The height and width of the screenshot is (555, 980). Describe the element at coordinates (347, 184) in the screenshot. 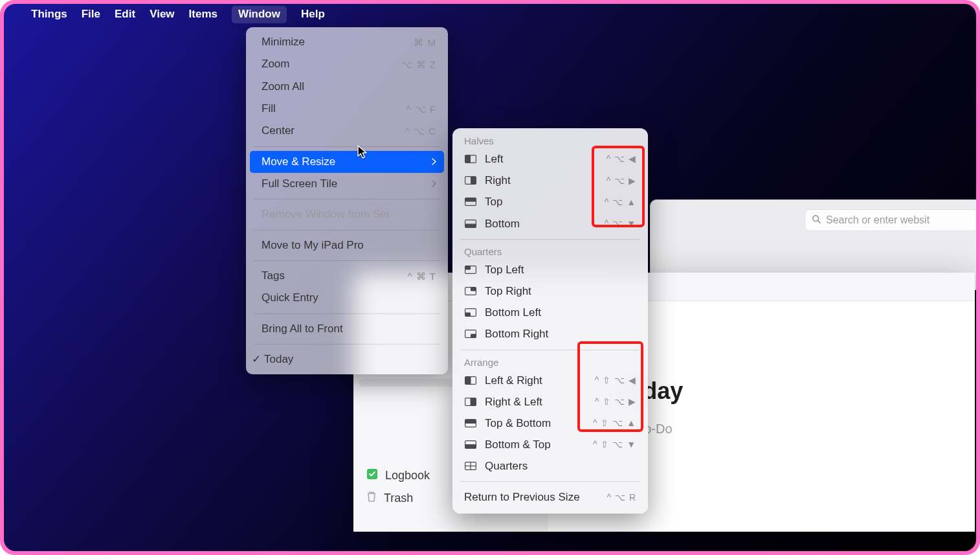

I see `menu-full-screen-tile: Full Screen Tile` at that location.